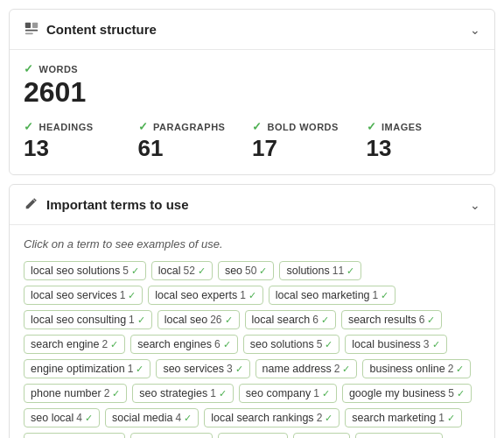  I want to click on term-name: social media, so click(142, 418).